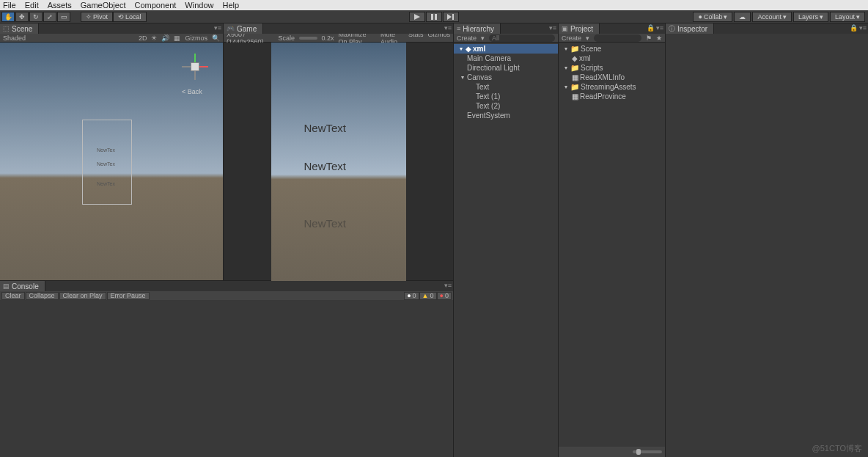  What do you see at coordinates (444, 296) in the screenshot?
I see `error-count: ●0` at bounding box center [444, 296].